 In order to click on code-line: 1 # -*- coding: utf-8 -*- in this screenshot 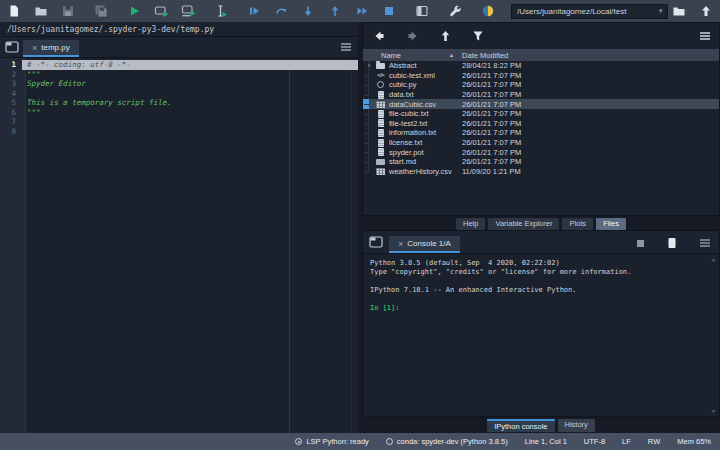, I will do `click(179, 65)`.